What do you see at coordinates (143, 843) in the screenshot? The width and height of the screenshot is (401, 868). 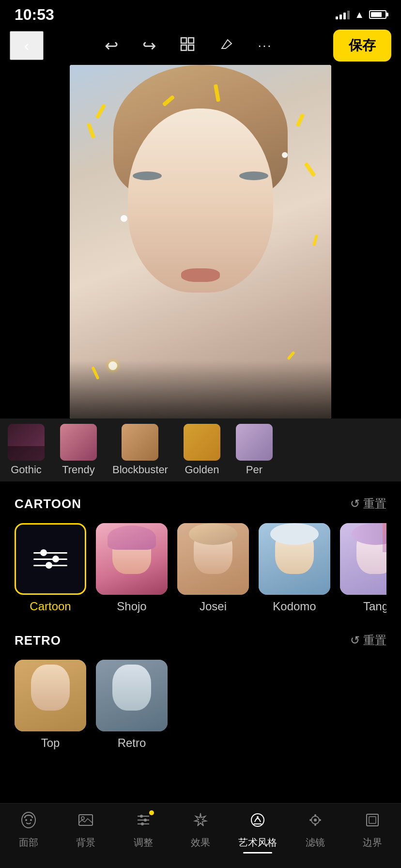 I see `nav-label-adjust: 调整` at bounding box center [143, 843].